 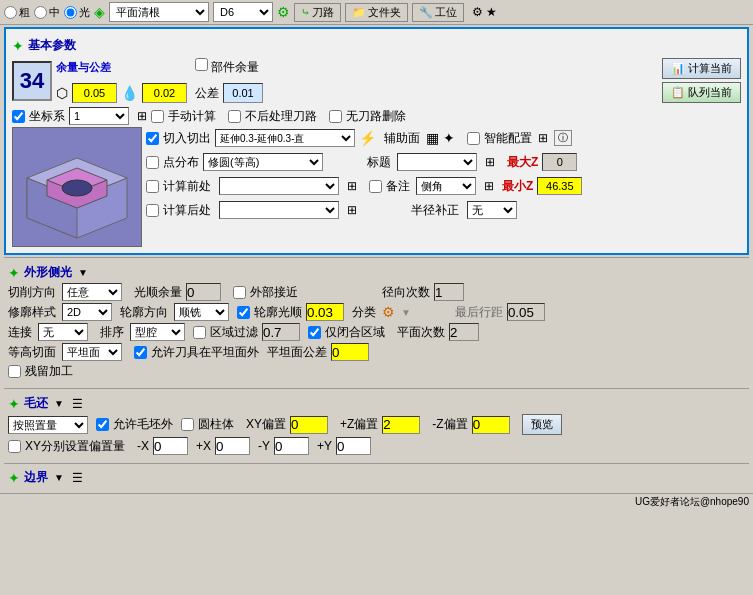 I want to click on tool-select: D6, so click(x=243, y=12).